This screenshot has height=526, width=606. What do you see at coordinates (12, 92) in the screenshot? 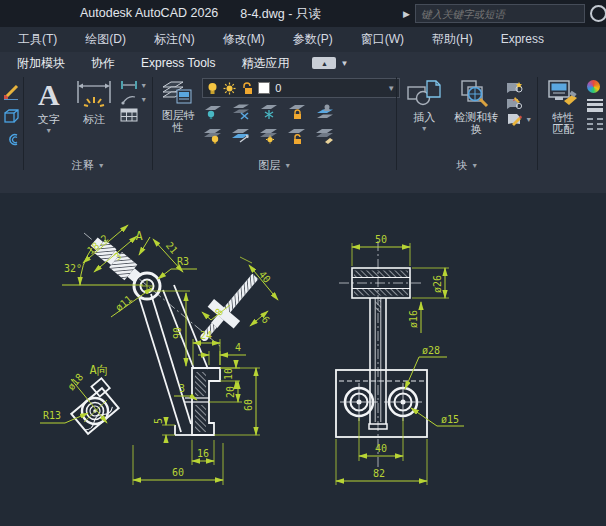
I see `sketch-pencil-icon` at bounding box center [12, 92].